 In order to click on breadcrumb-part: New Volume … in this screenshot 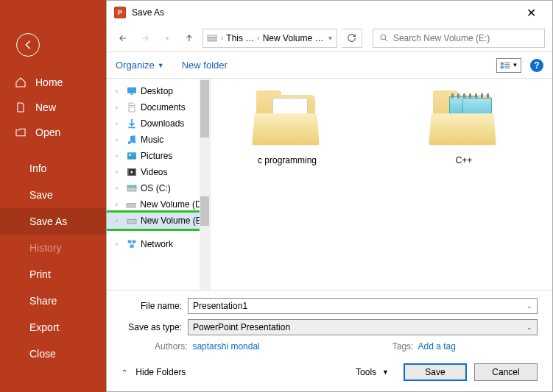, I will do `click(293, 38)`.